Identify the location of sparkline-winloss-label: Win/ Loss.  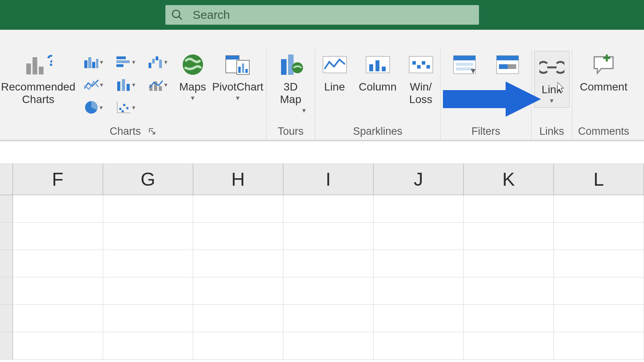
(421, 93).